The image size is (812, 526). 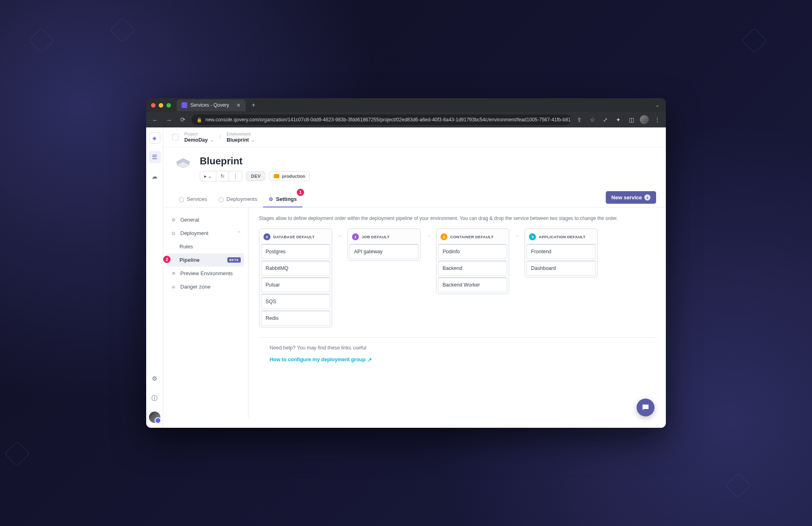 What do you see at coordinates (155, 398) in the screenshot?
I see `sidebar-info-icon: ⓘ` at bounding box center [155, 398].